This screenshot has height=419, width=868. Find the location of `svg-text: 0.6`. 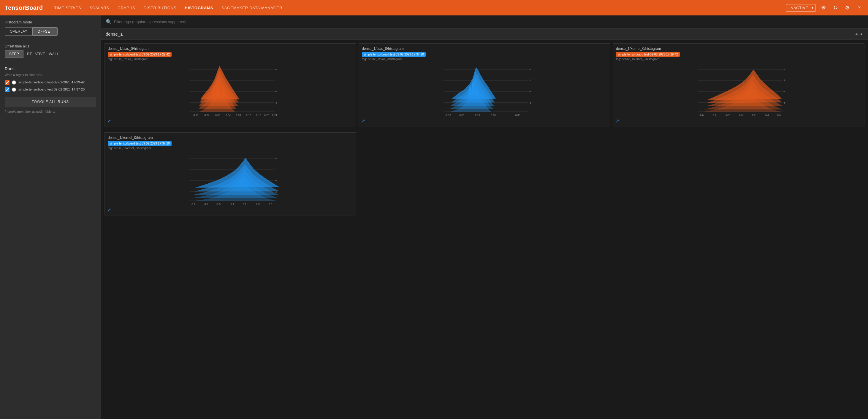

svg-text: 0.6 is located at coordinates (779, 115).